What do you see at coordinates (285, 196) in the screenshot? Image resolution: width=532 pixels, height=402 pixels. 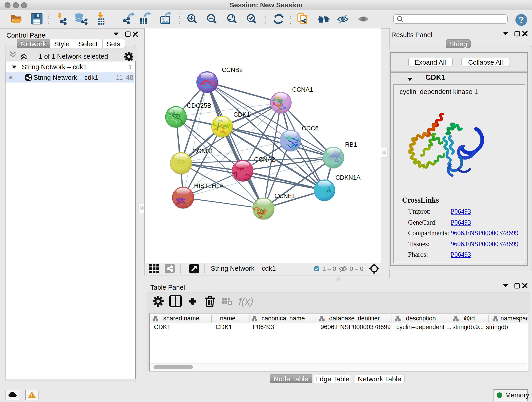 I see `svg-text: CCNE1` at bounding box center [285, 196].